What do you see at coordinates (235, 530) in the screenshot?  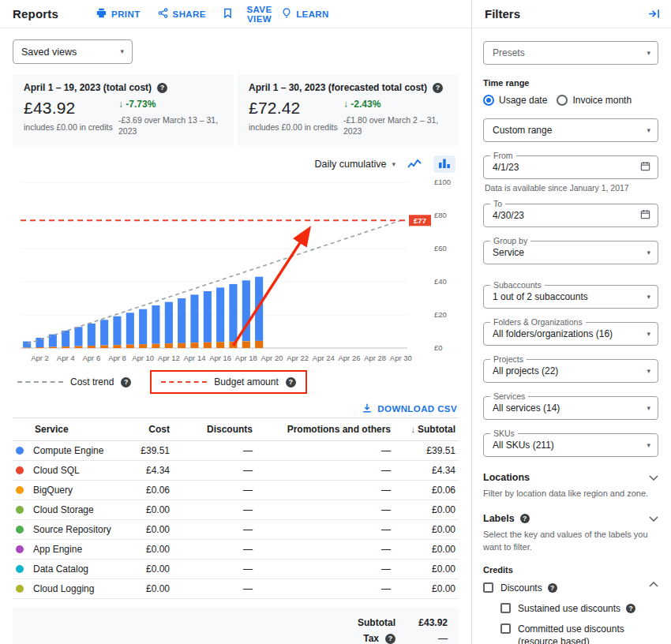 I see `table-row: Source Repository£0.00——£0.00` at bounding box center [235, 530].